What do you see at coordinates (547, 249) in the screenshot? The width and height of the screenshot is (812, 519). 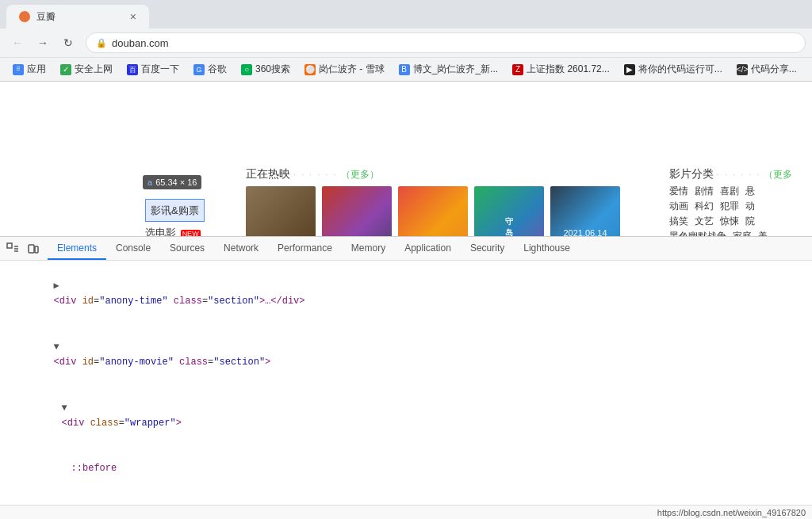 I see `tab-lighthouse: Lighthouse` at bounding box center [547, 249].